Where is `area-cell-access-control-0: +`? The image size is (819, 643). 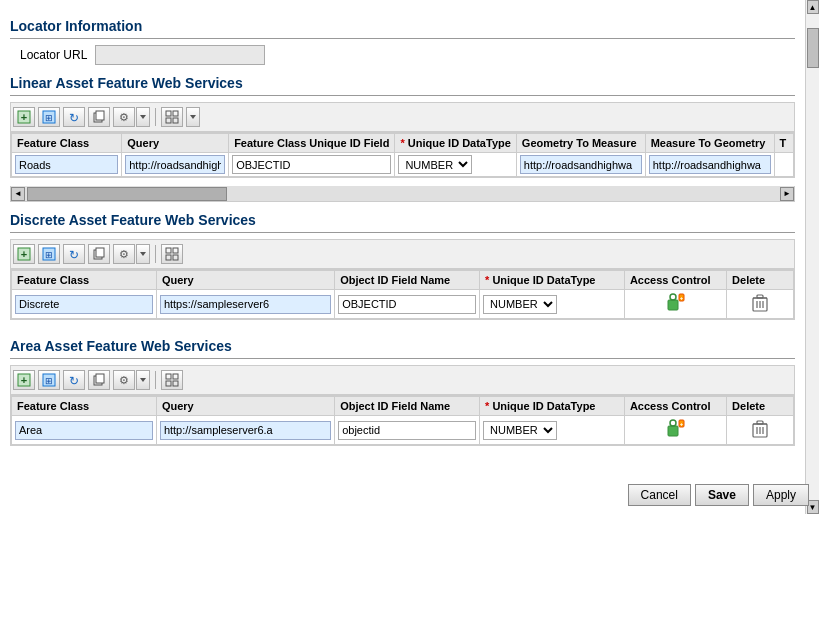
area-cell-access-control-0: + is located at coordinates (675, 430).